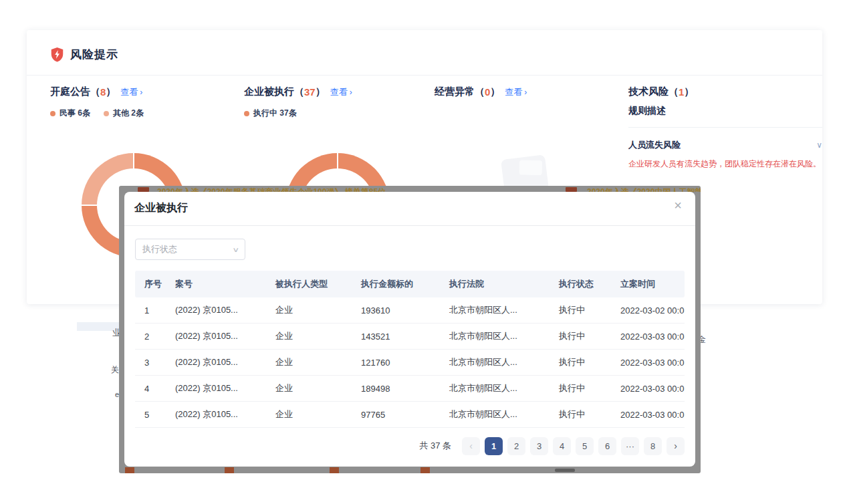 Image resolution: width=847 pixels, height=504 pixels. Describe the element at coordinates (652, 447) in the screenshot. I see `pagination-page-8: 8` at that location.